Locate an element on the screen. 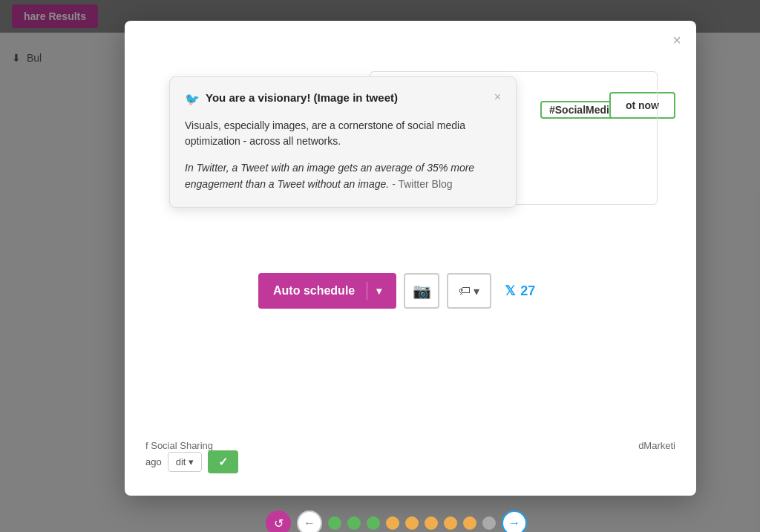 This screenshot has width=760, height=532. auto-schedule-label: Auto schedule is located at coordinates (318, 291).